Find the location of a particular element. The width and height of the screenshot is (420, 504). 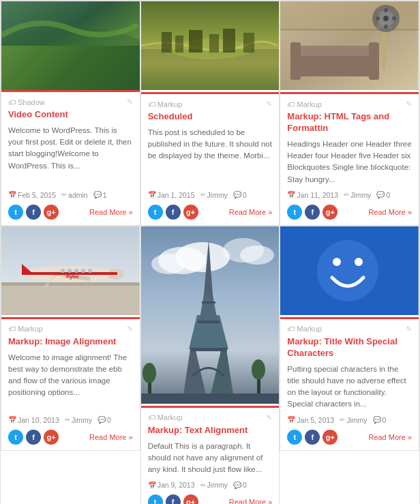

card-title-link: Scheduled is located at coordinates (170, 116).